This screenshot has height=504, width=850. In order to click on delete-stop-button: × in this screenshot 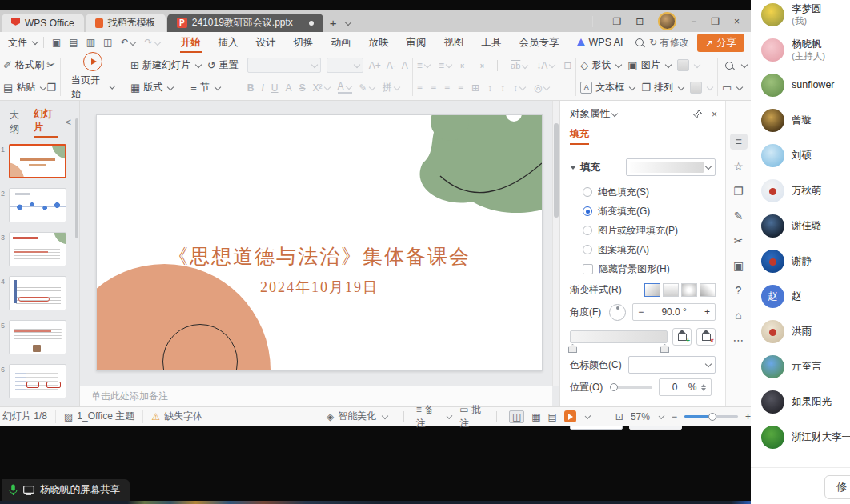, I will do `click(706, 337)`.